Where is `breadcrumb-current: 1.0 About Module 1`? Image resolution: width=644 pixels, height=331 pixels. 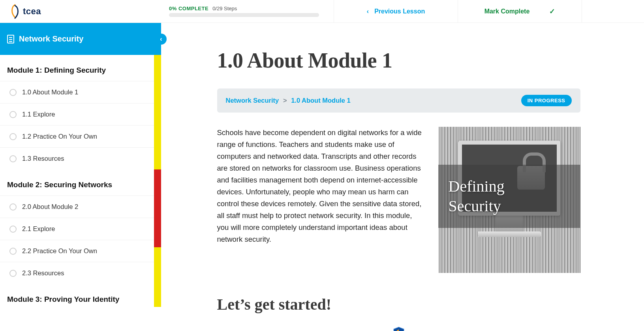
breadcrumb-current: 1.0 About Module 1 is located at coordinates (321, 100).